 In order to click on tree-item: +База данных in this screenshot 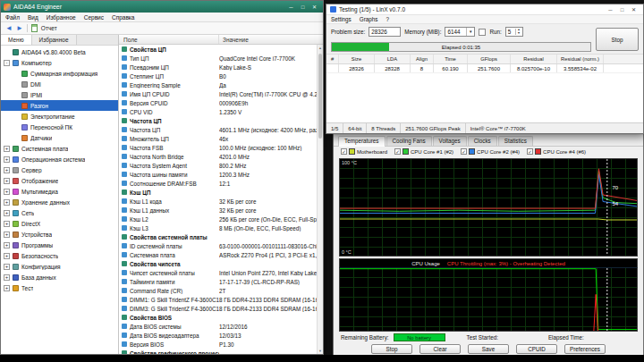, I will do `click(59, 277)`.